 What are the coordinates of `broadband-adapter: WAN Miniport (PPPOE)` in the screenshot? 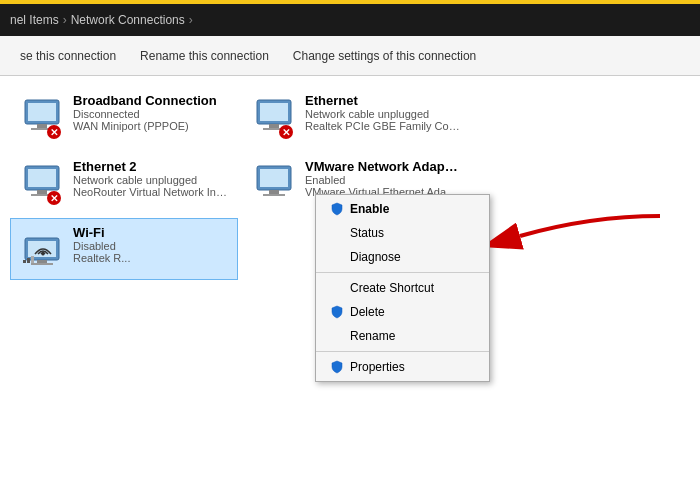 It's located at (151, 126).